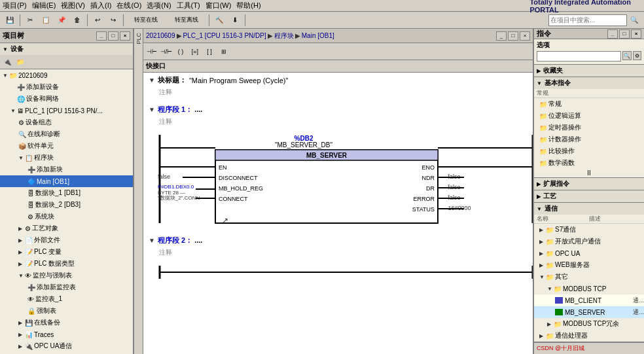 The height and width of the screenshot is (354, 644). Describe the element at coordinates (67, 311) in the screenshot. I see `tree-item-force: 🔒 强制表` at that location.